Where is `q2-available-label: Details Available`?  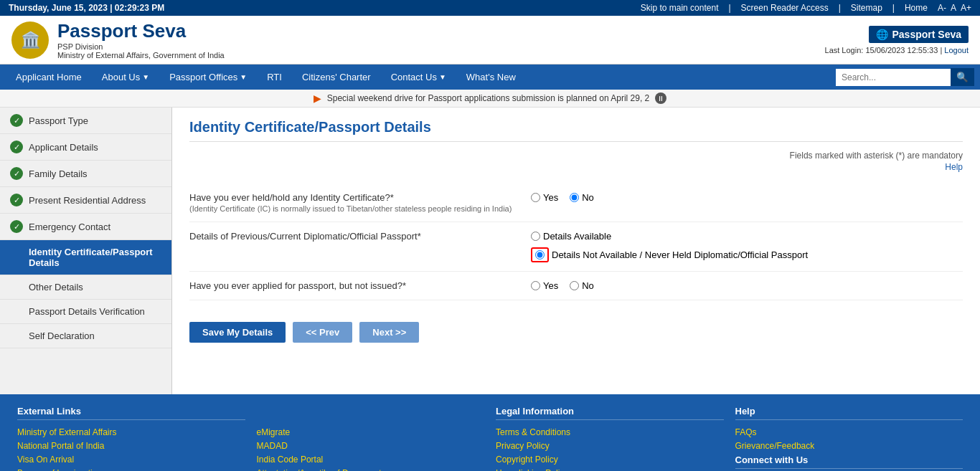
q2-available-label: Details Available is located at coordinates (577, 237).